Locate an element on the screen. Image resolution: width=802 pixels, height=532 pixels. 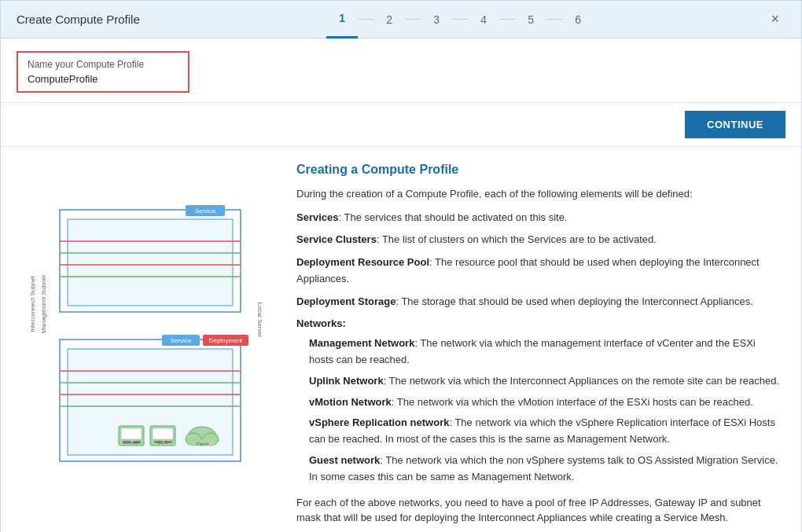
network-item-vmotion: vMotion Network: The network via which t… is located at coordinates (539, 402).